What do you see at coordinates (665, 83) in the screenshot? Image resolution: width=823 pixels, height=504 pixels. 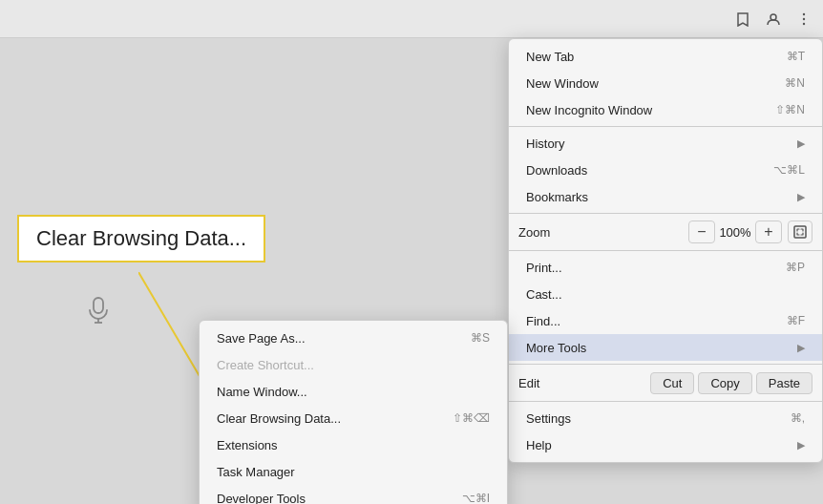 I see `new-window-item: New Window ⌘N` at bounding box center [665, 83].